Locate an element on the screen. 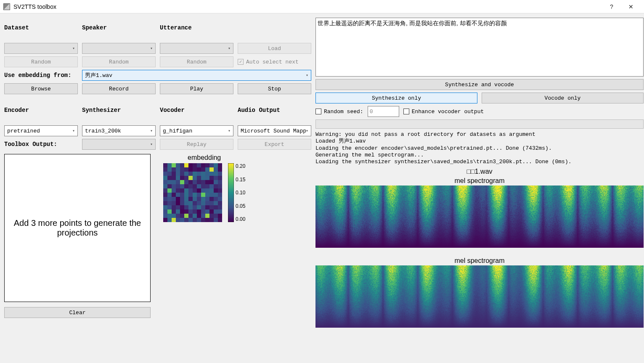 The height and width of the screenshot is (363, 644). random-seed-label: Random seed: is located at coordinates (344, 112).